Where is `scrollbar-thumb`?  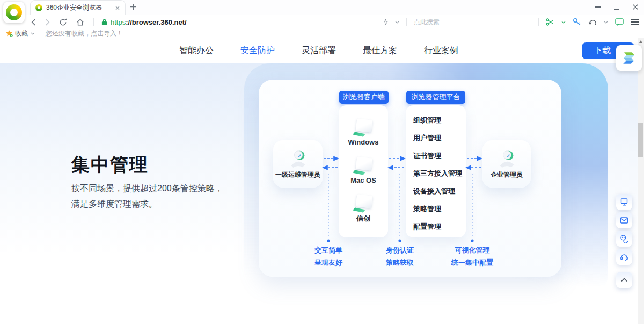
scrollbar-thumb is located at coordinates (641, 140).